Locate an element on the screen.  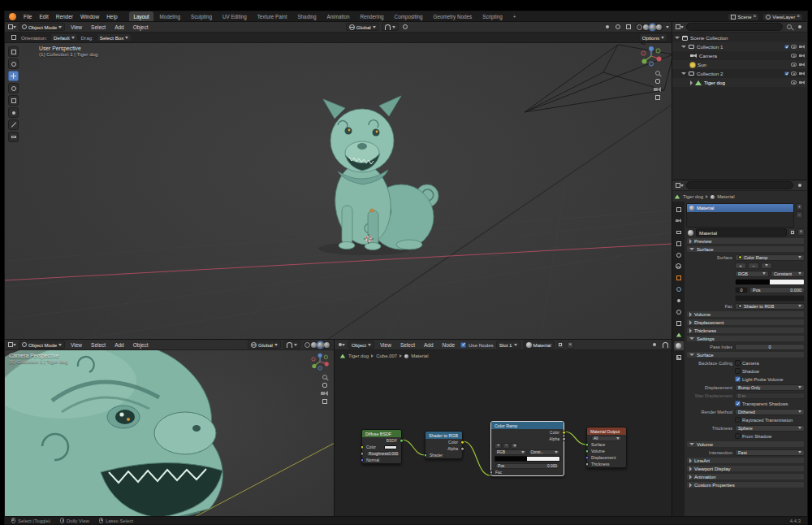
socket-alpha-output is located at coordinates (463, 449).